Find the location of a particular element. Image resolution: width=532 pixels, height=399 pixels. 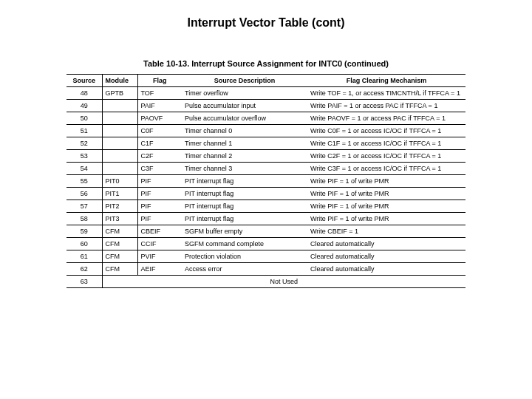

col-header-mech: Flag Clearing Mechanism is located at coordinates (386, 81).